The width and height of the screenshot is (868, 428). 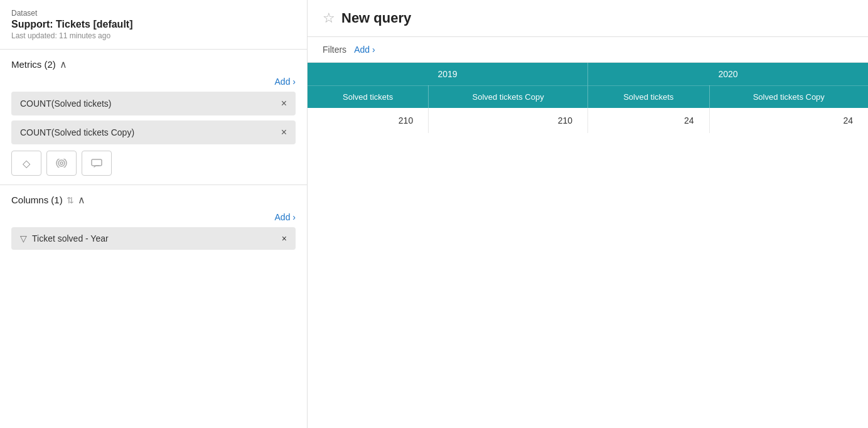 What do you see at coordinates (82, 200) in the screenshot?
I see `columns-collapse-icon: ∧` at bounding box center [82, 200].